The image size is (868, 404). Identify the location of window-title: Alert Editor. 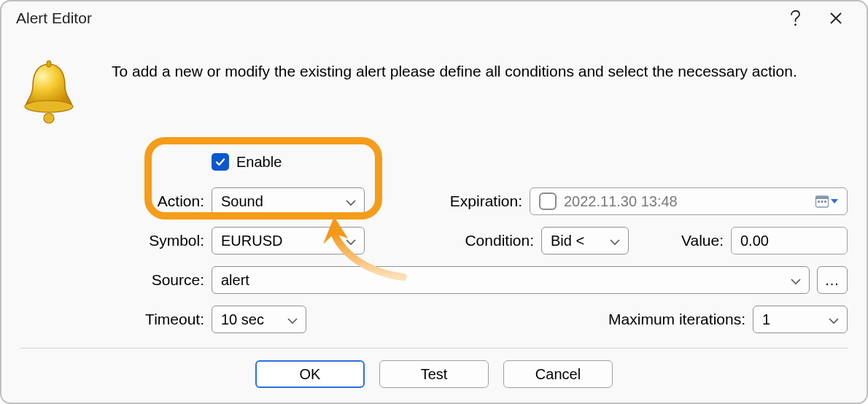
(395, 18).